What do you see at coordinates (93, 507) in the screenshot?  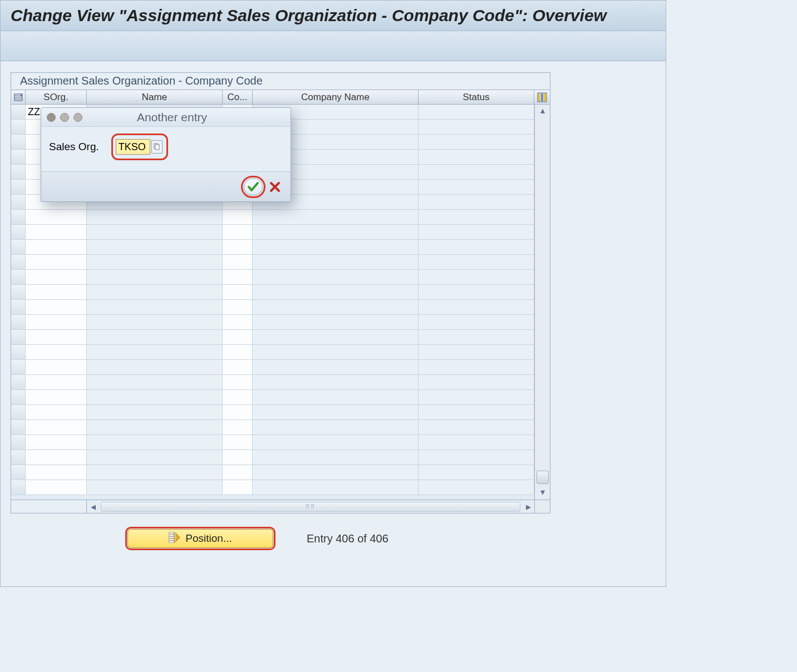 I see `scroll-left-icon: ◂` at bounding box center [93, 507].